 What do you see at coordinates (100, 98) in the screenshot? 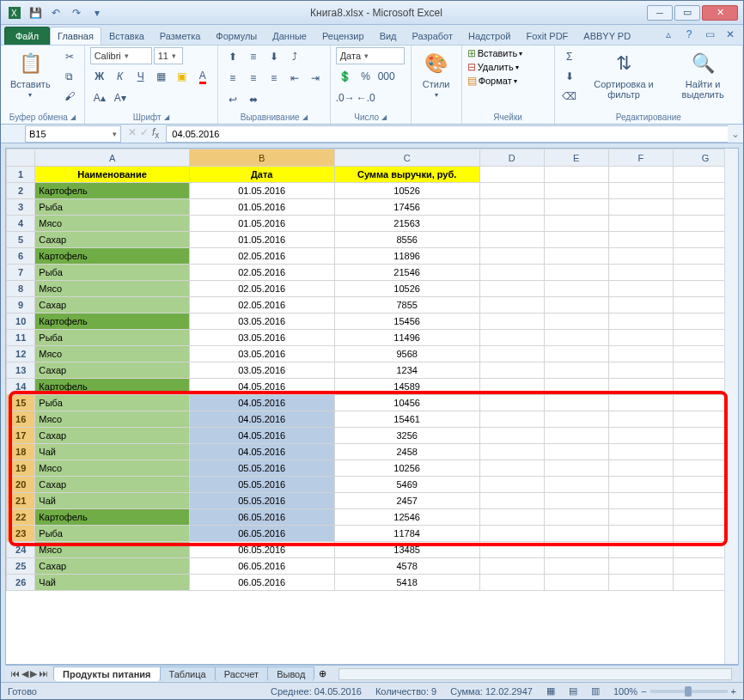
I see `grow-font-icon: A▴` at bounding box center [100, 98].